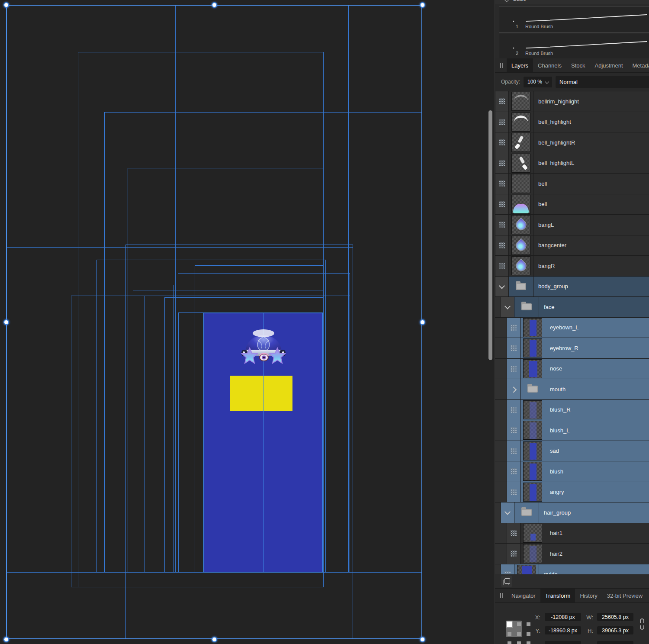  What do you see at coordinates (510, 634) in the screenshot?
I see `anchor-mid-left` at bounding box center [510, 634].